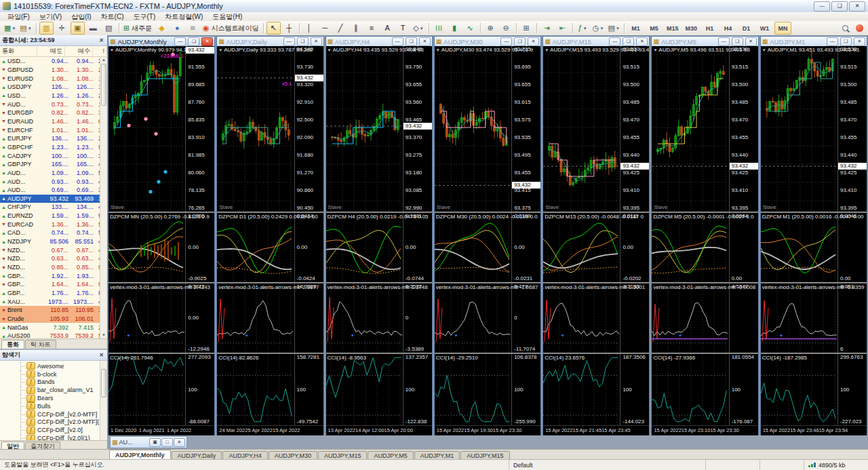 Image resolution: width=868 pixels, height=470 pixels. I want to click on indicator-pane-dzpcm: 0.18810.00-0.0744DZPCM H4 (20.5.00) 0.02…, so click(379, 248).